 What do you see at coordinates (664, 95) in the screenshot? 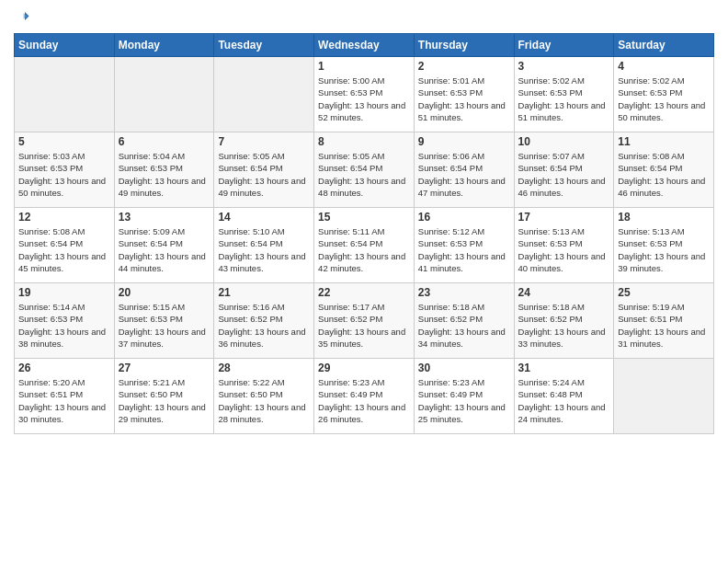
I see `table-row: 4Sunrise: 5:02 AM Sunset: 6:53 PM Daylig…` at bounding box center [664, 95].